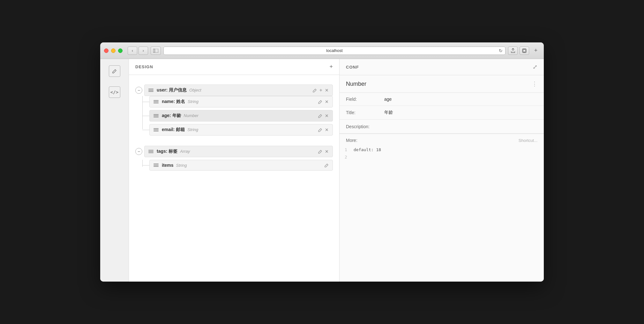 Image resolution: width=644 pixels, height=324 pixels. I want to click on user-add-button: +, so click(321, 90).